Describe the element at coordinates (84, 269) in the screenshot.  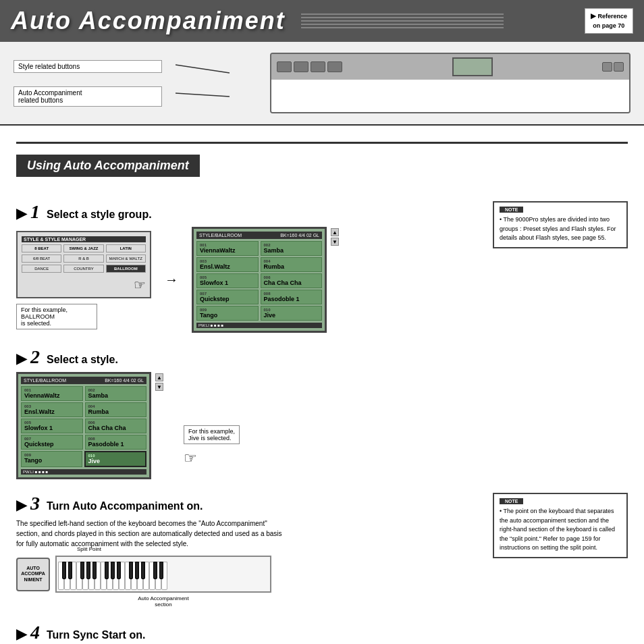
I see `style-btn-country: COUNTRY` at that location.